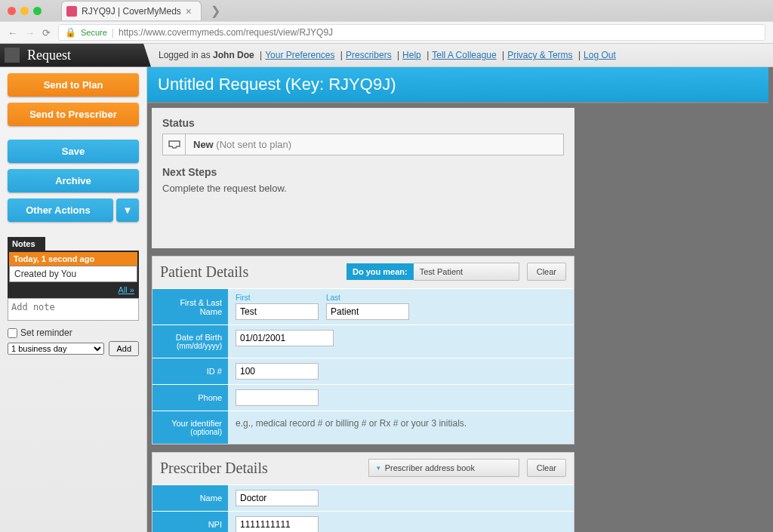 The image size is (773, 532). What do you see at coordinates (204, 145) in the screenshot?
I see `status-value: New` at bounding box center [204, 145].